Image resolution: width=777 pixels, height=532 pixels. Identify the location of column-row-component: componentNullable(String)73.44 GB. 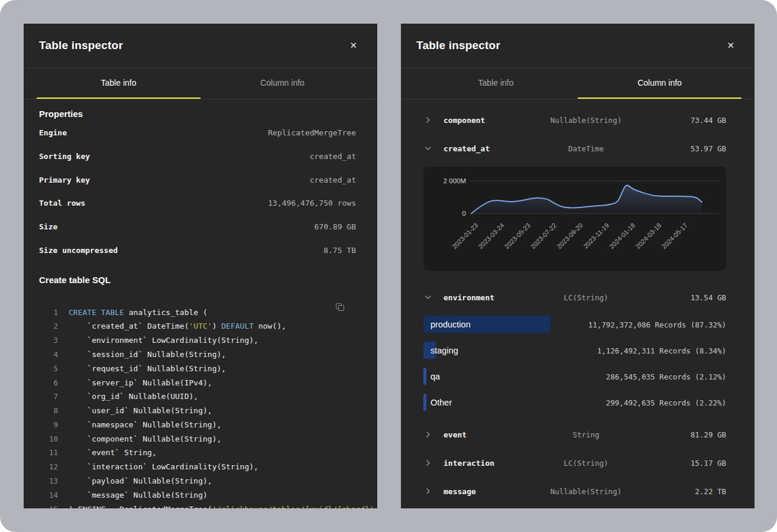
(578, 120).